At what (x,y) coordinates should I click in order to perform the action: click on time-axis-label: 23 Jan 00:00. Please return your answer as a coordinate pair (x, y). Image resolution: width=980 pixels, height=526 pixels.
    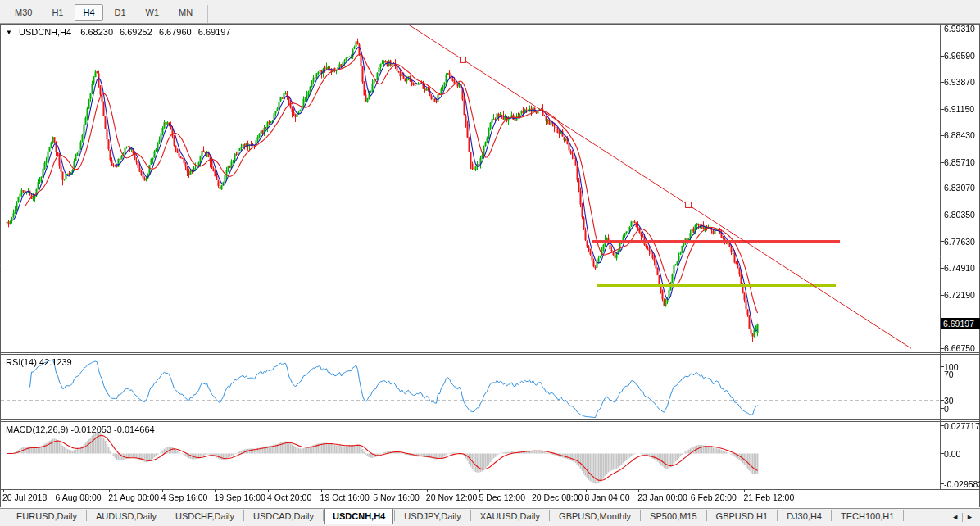
    Looking at the image, I should click on (662, 497).